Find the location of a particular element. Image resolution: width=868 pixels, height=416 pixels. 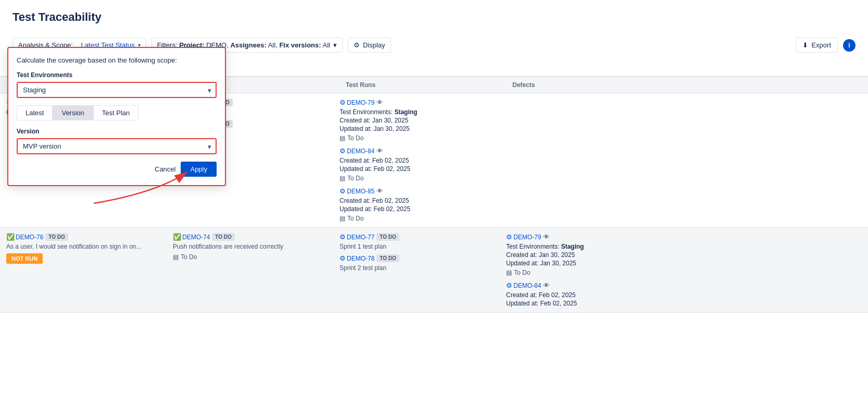

testrun-status-79b: ▤ To Do is located at coordinates (583, 273).